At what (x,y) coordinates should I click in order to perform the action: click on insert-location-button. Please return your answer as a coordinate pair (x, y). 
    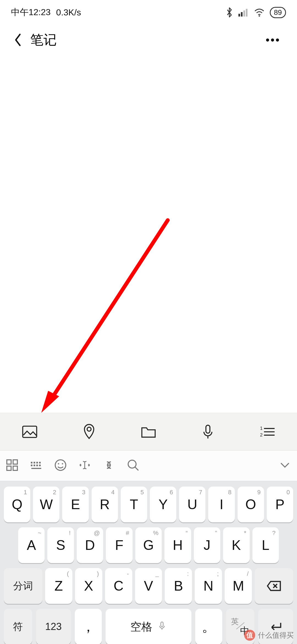
    Looking at the image, I should click on (89, 432).